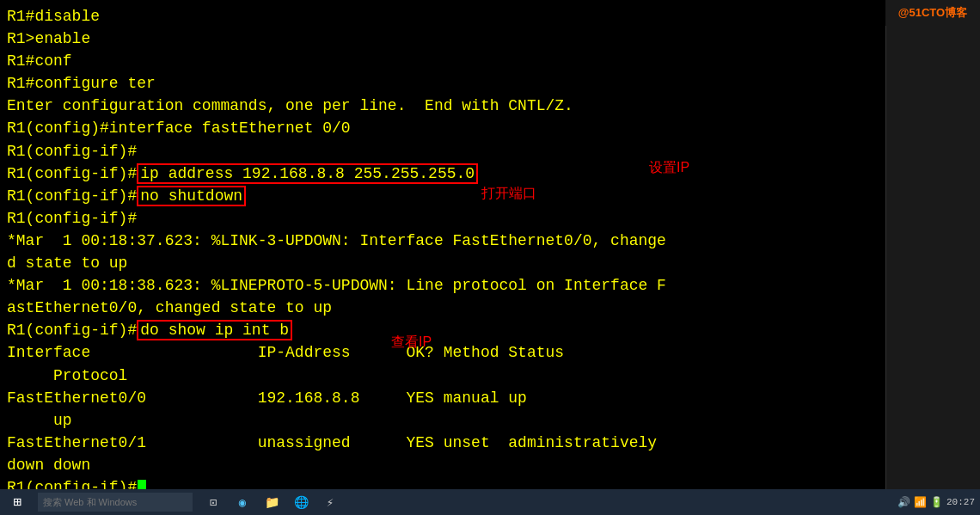 The height and width of the screenshot is (515, 980). I want to click on terminal-line: R1#disable, so click(443, 16).